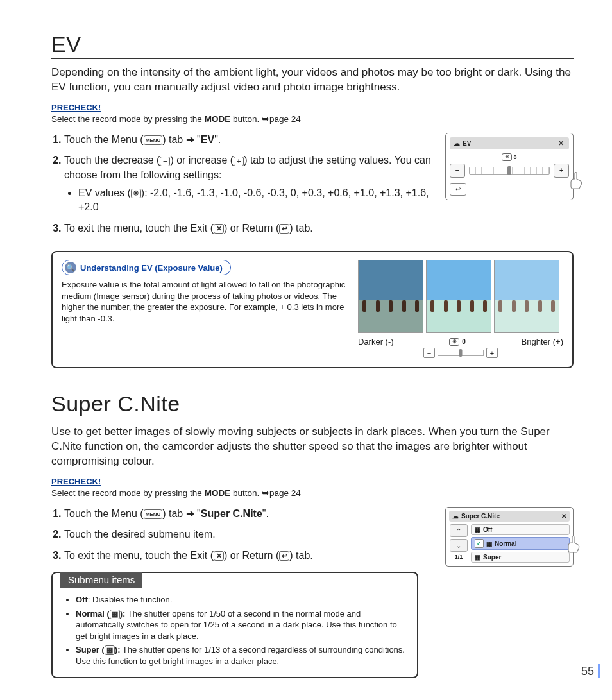  What do you see at coordinates (591, 671) in the screenshot?
I see `page-number: 55` at bounding box center [591, 671].